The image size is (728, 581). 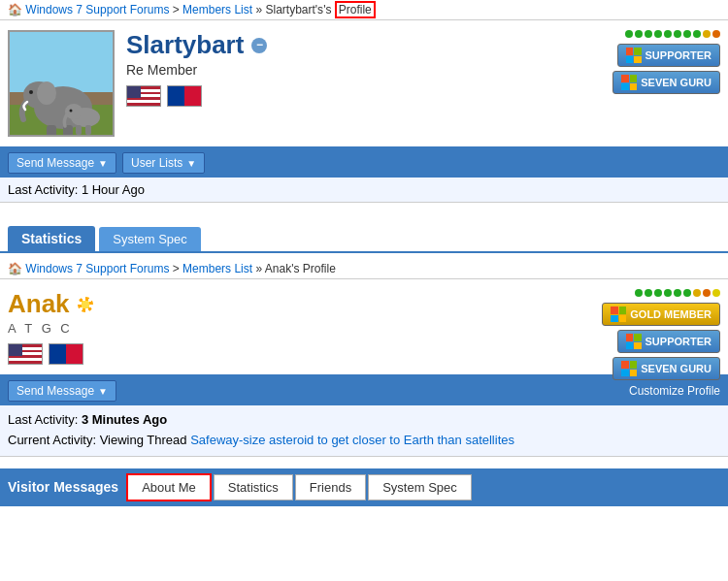 I want to click on spin-icon2, so click(x=85, y=305).